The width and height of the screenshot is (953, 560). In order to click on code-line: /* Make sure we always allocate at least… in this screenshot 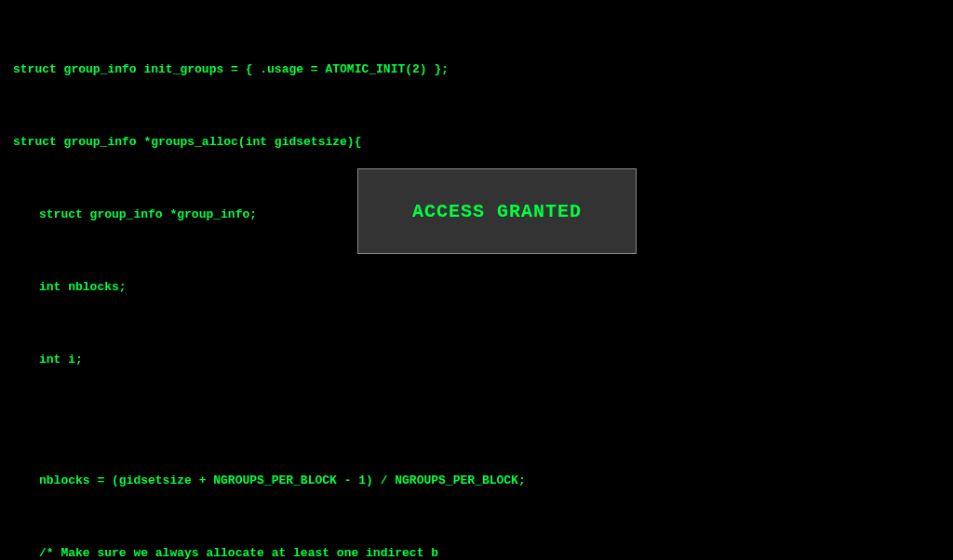, I will do `click(476, 551)`.